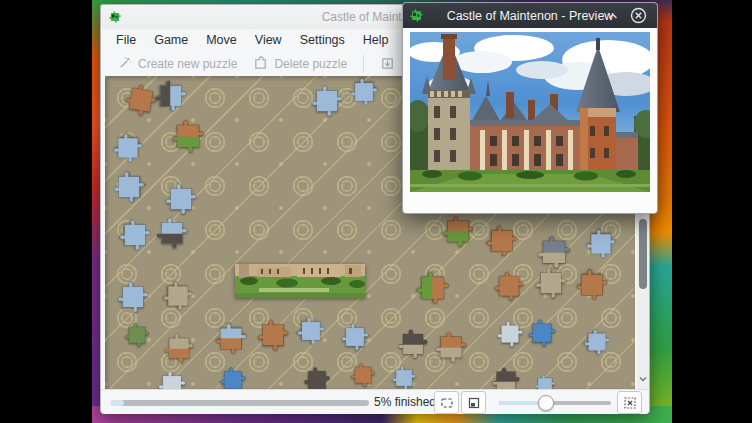 The image size is (752, 423). What do you see at coordinates (126, 40) in the screenshot?
I see `menu-item-file: File` at bounding box center [126, 40].